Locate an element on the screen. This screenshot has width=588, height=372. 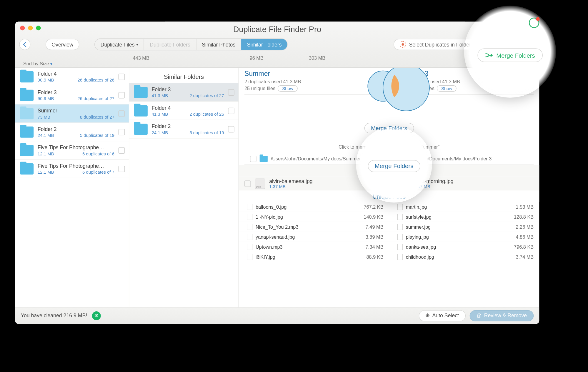
file-name: alvin-balemesa.jpg is located at coordinates (291, 181).